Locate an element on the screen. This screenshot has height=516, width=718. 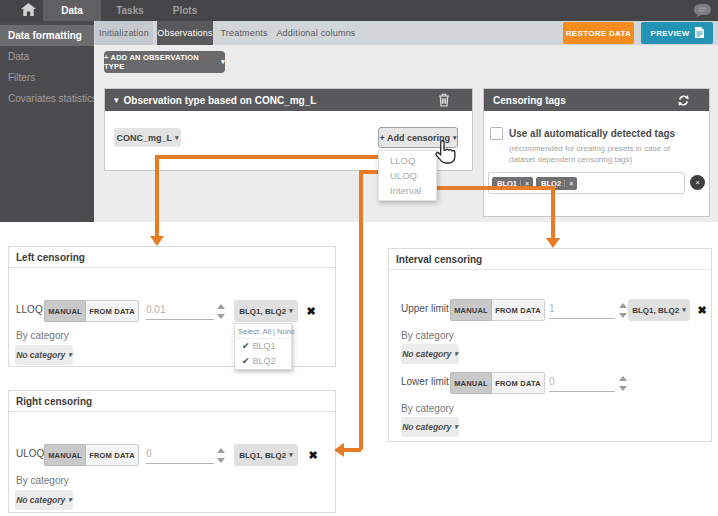
upper-limit-source-toggle: MANUAL FROM DATA is located at coordinates (498, 310).